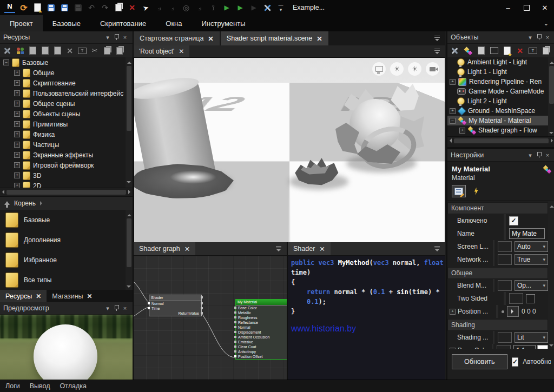 The height and width of the screenshot is (392, 554). What do you see at coordinates (501, 111) in the screenshot?
I see `object-tree-item: +Ground - MeshInSpace` at bounding box center [501, 111].